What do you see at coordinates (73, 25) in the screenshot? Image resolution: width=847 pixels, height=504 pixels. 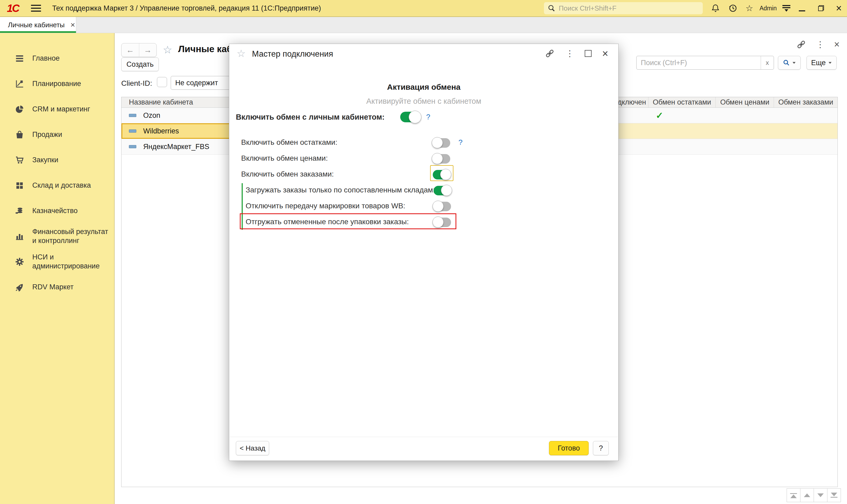 I see `tab-close-icon: ×` at bounding box center [73, 25].